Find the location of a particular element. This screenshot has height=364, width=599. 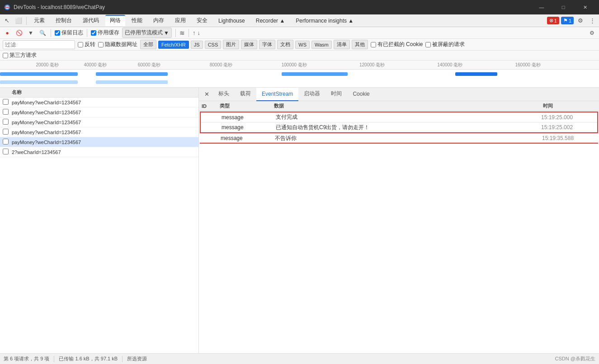

detail-tab-eventstream: EventStream is located at coordinates (278, 94).